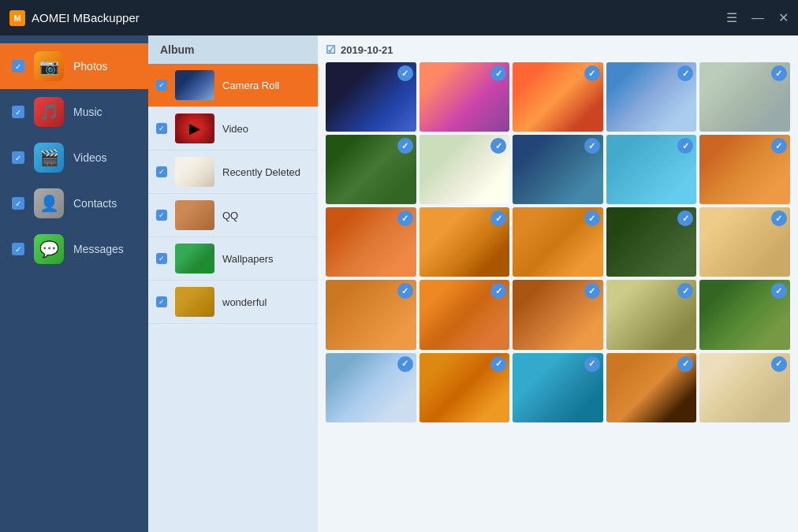 This screenshot has width=798, height=532. Describe the element at coordinates (405, 218) in the screenshot. I see `photo-check-badge-11: ✓` at that location.